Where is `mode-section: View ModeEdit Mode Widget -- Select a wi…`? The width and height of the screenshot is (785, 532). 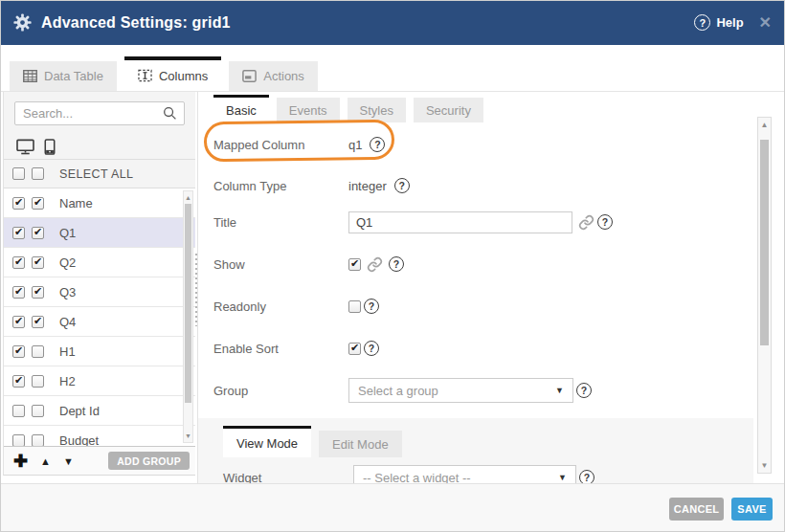
mode-section: View ModeEdit Mode Widget -- Select a wi… is located at coordinates (476, 451).